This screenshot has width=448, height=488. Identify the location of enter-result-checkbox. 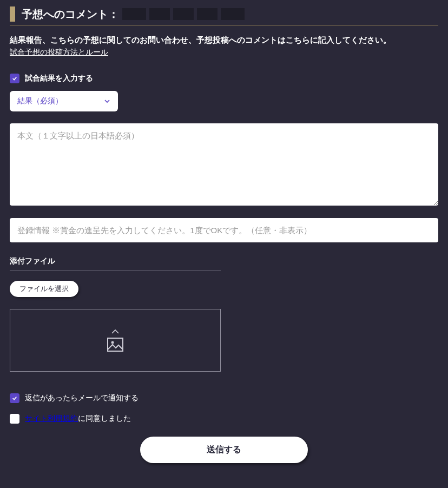
(15, 78).